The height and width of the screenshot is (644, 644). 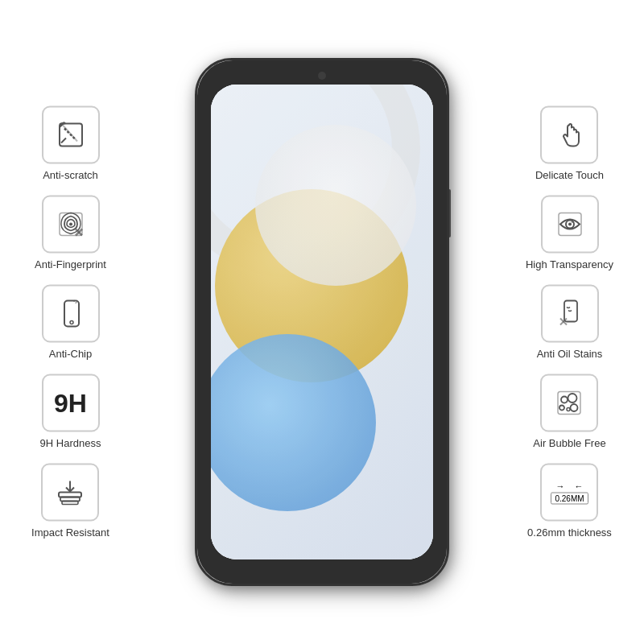 I want to click on anti-chip-label: Anti-Chip, so click(x=71, y=354).